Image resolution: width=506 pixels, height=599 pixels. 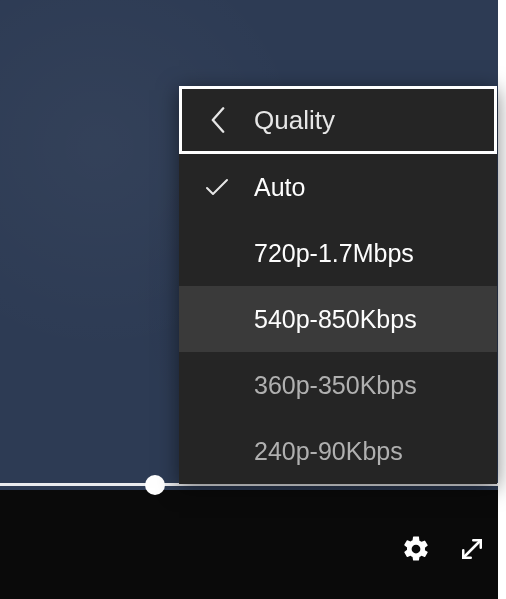 I want to click on fullscreen-button, so click(x=472, y=549).